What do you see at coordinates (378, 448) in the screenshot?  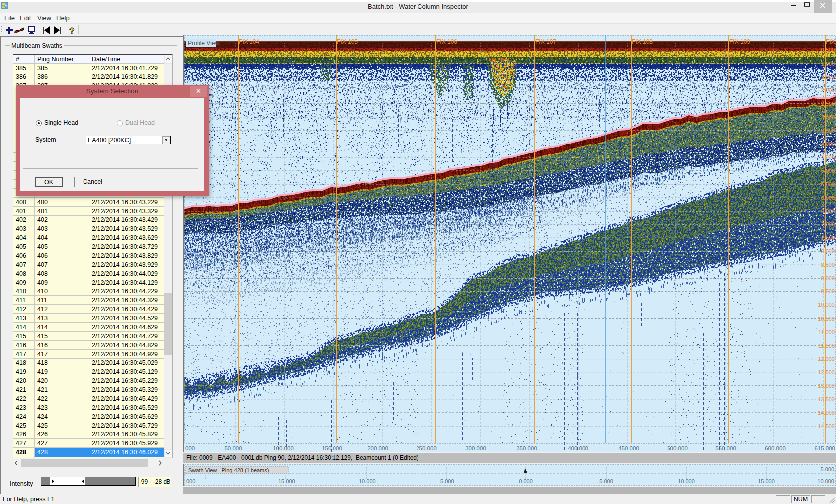 I see `svg-text: 200.000` at bounding box center [378, 448].